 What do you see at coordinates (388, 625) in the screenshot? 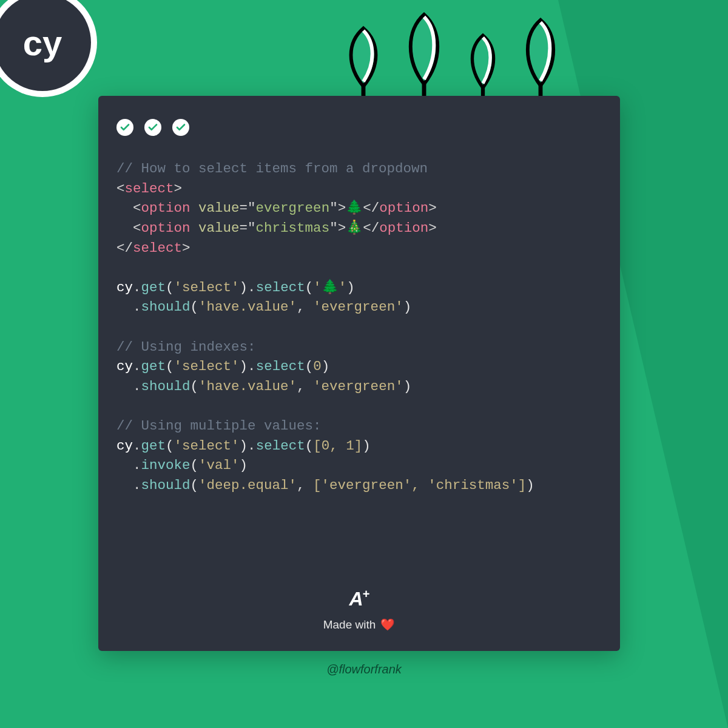
I see `heart-icon: ❤️` at bounding box center [388, 625].